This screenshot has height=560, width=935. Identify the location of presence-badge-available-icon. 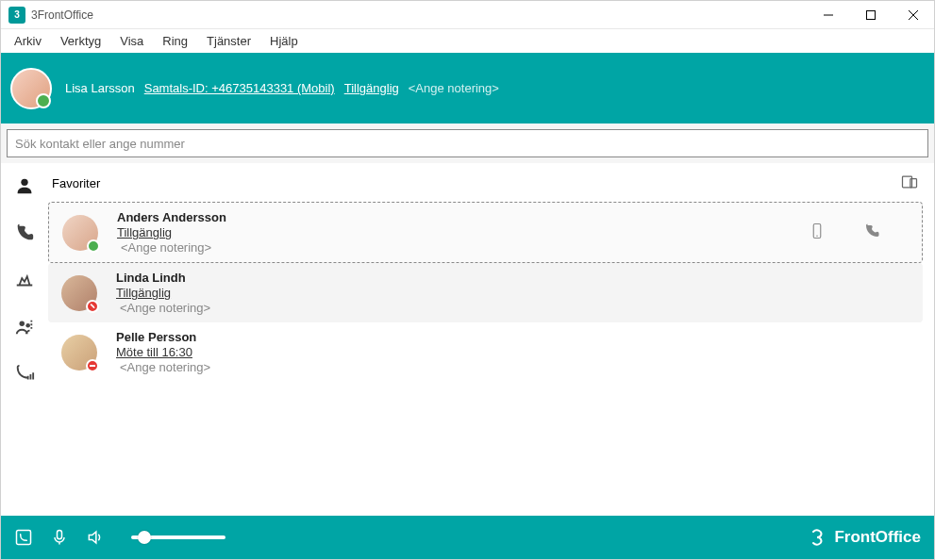
(93, 246).